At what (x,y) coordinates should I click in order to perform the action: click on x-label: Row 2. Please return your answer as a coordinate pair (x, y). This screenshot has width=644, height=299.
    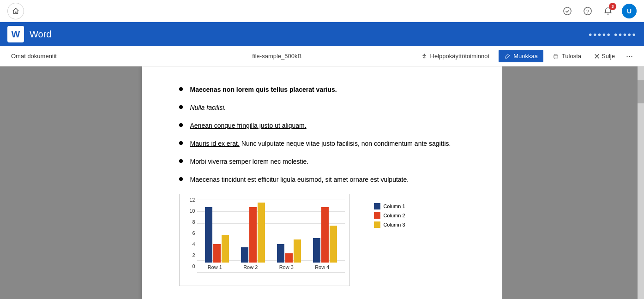
    Looking at the image, I should click on (250, 267).